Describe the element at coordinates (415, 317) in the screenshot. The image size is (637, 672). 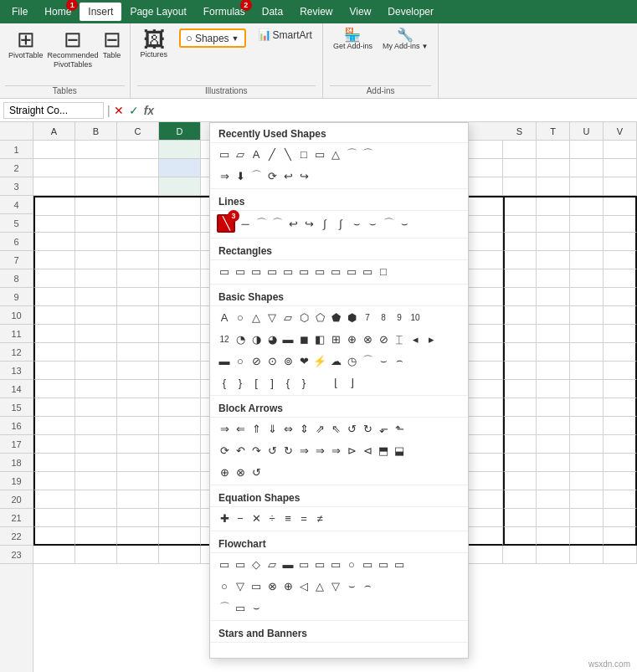
I see `bs-10: 10` at that location.